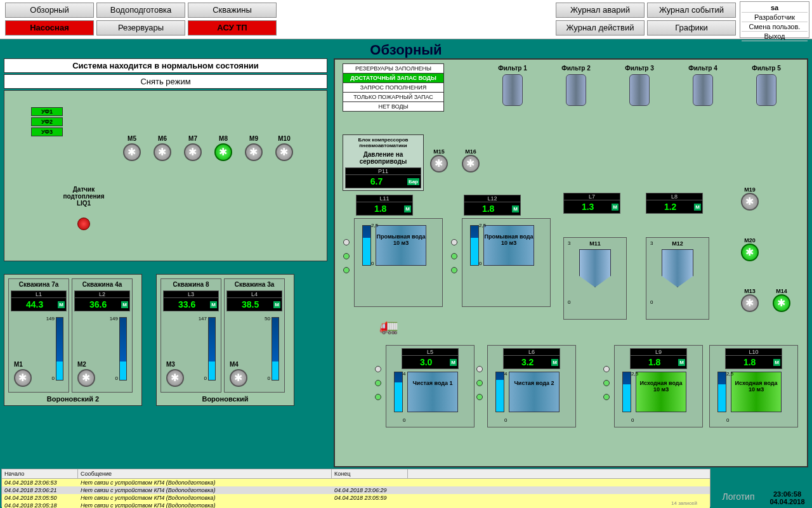 The height and width of the screenshot is (508, 812). I want to click on well-card: Скважина 3аL438.5М500M4, so click(254, 335).